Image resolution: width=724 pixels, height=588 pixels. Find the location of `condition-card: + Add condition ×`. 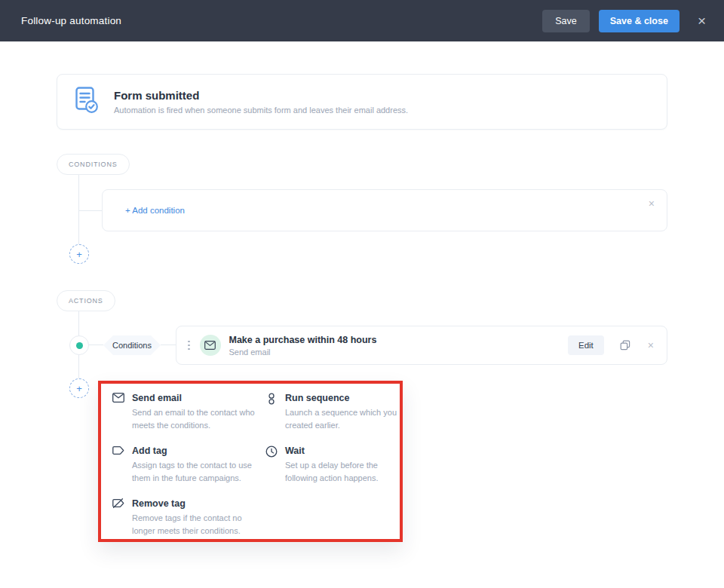

condition-card: + Add condition × is located at coordinates (385, 210).